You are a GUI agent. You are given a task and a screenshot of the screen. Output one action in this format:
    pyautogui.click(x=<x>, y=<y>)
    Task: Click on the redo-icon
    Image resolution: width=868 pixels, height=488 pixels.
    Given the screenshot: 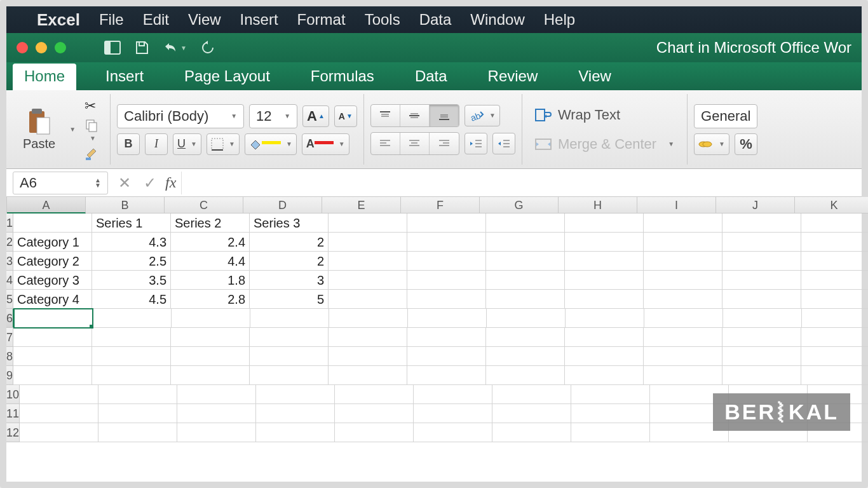 What is the action you would take?
    pyautogui.click(x=208, y=48)
    